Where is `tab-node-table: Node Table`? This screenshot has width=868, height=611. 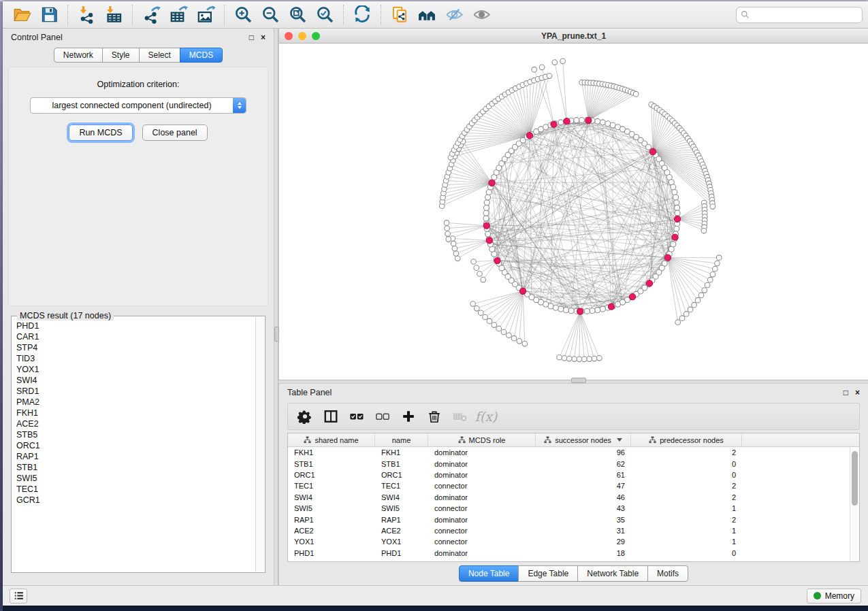 tab-node-table: Node Table is located at coordinates (489, 574).